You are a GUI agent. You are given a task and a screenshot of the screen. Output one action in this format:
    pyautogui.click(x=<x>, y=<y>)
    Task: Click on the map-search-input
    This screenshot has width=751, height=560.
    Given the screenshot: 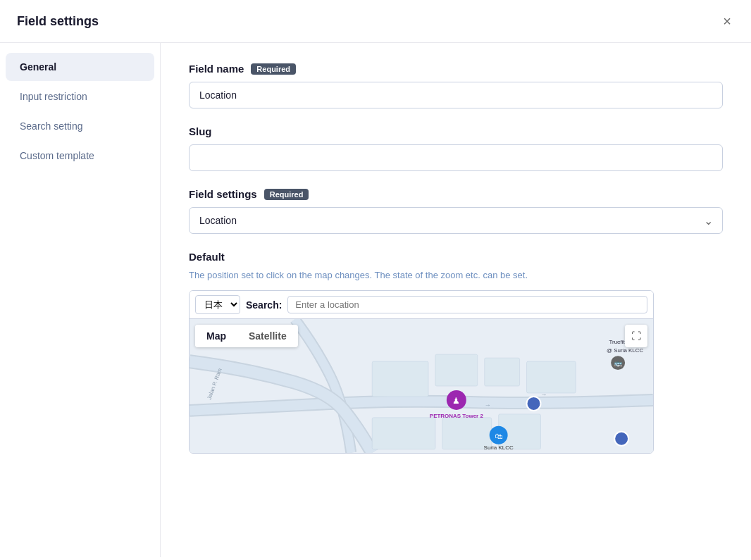 What is the action you would take?
    pyautogui.click(x=468, y=304)
    